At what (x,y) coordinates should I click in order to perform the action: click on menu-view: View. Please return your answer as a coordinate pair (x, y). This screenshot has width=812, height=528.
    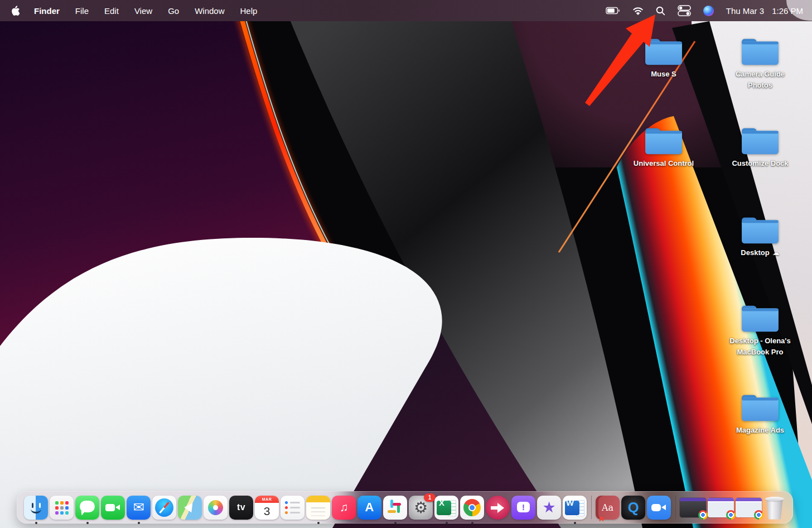
    Looking at the image, I should click on (143, 11).